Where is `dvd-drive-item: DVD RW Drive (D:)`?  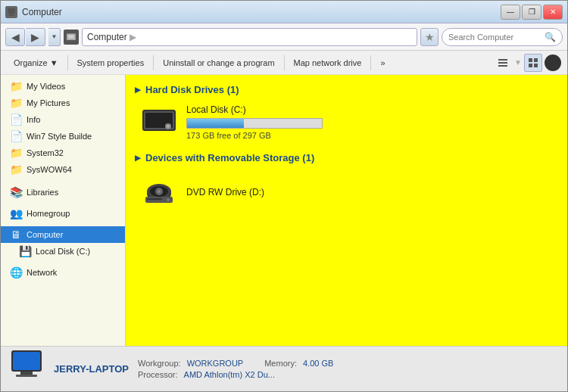 dvd-drive-item: DVD RW Drive (D:) is located at coordinates (347, 192).